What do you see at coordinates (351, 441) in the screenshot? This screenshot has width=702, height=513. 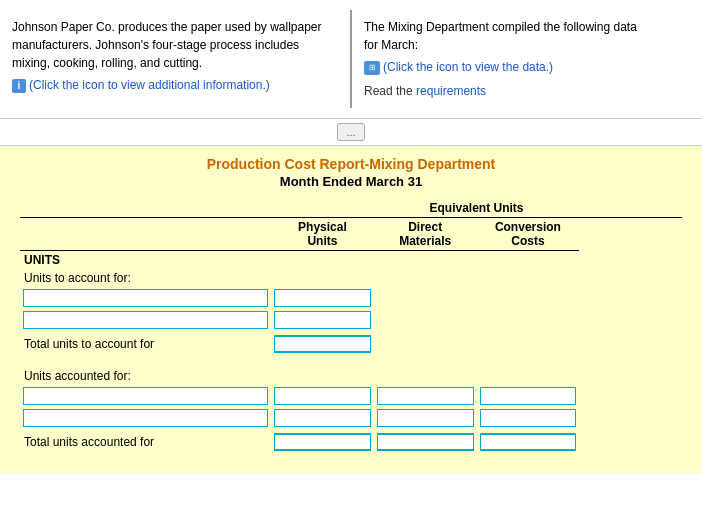 I see `total-accounted-row: Total units accounted for` at bounding box center [351, 441].